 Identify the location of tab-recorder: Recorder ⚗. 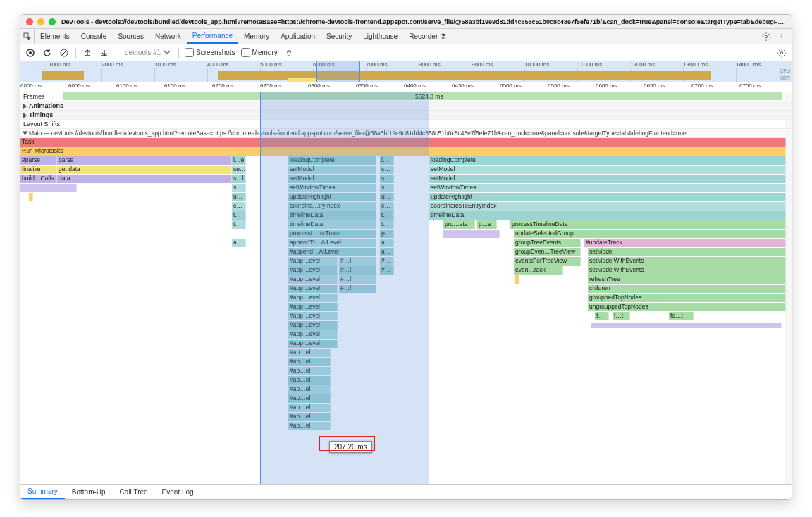
(427, 37).